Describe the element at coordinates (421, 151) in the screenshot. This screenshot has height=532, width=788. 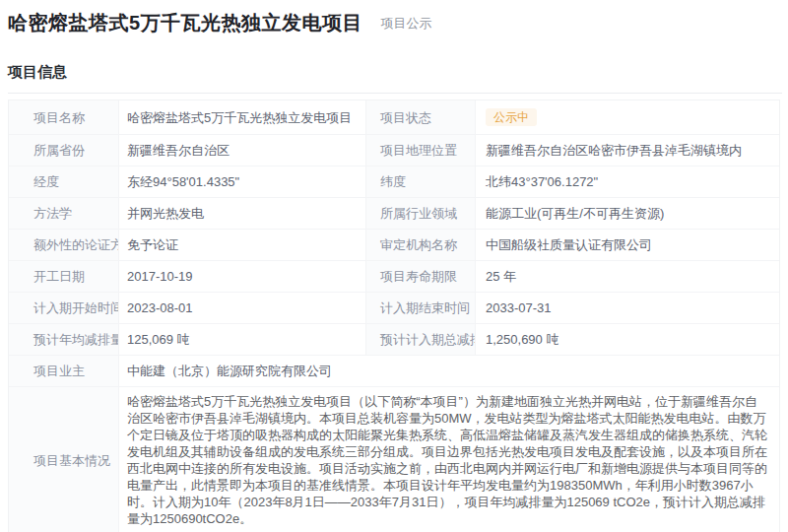
I see `field-label-location: 项目地理位置` at that location.